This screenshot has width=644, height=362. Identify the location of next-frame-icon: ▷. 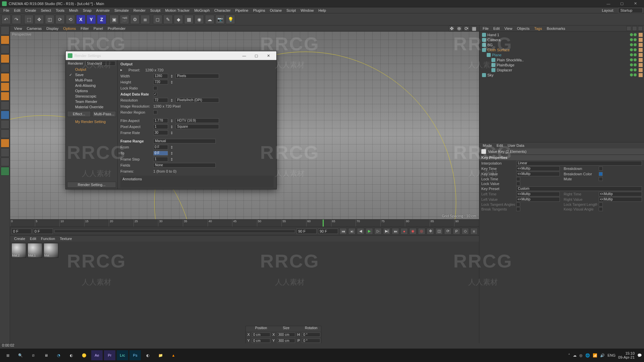
(378, 231).